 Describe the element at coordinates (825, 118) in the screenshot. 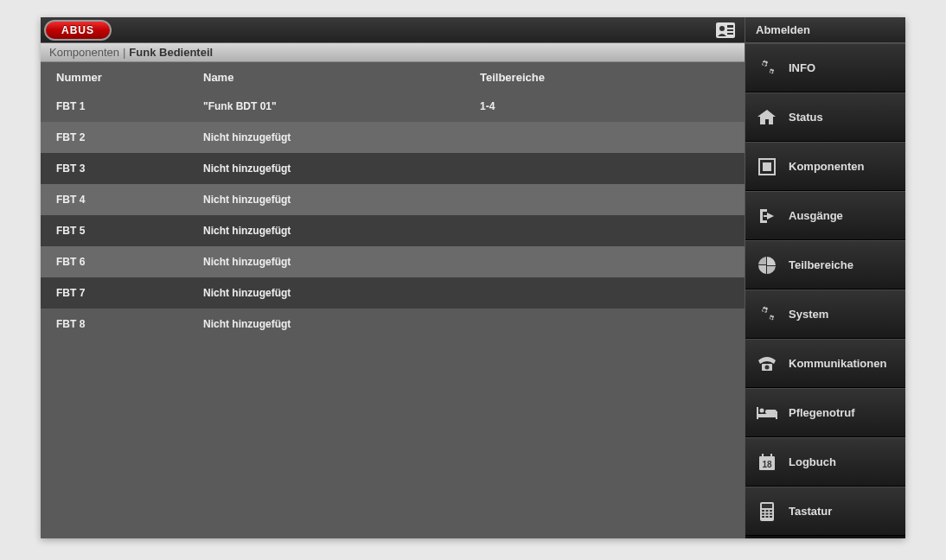

I see `nav-status: Status` at that location.